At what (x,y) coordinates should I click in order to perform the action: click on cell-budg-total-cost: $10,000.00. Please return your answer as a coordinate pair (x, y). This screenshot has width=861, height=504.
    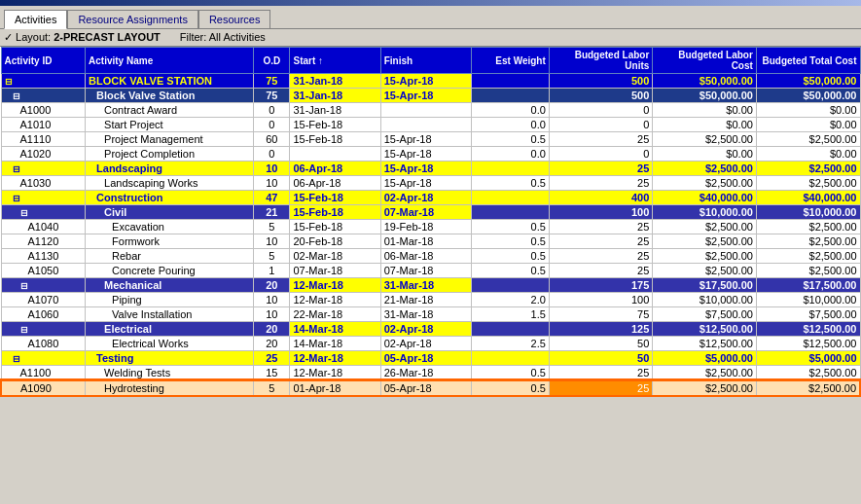
    Looking at the image, I should click on (807, 300).